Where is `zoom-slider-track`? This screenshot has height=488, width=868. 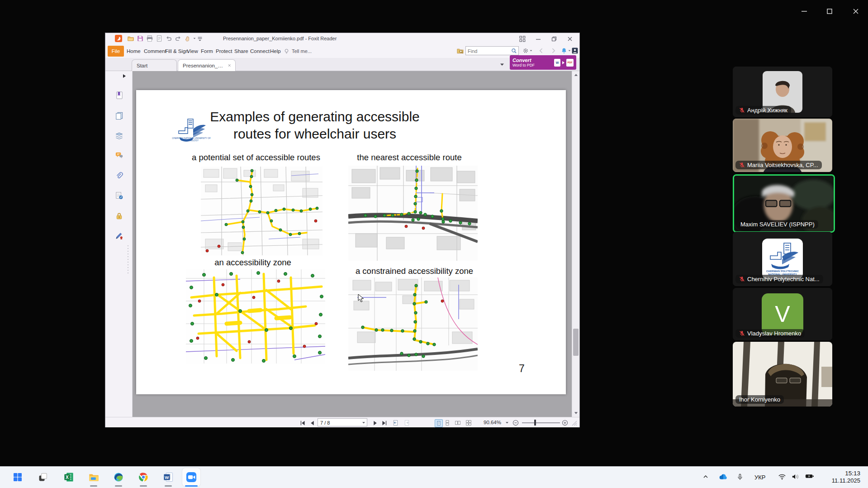
zoom-slider-track is located at coordinates (541, 423).